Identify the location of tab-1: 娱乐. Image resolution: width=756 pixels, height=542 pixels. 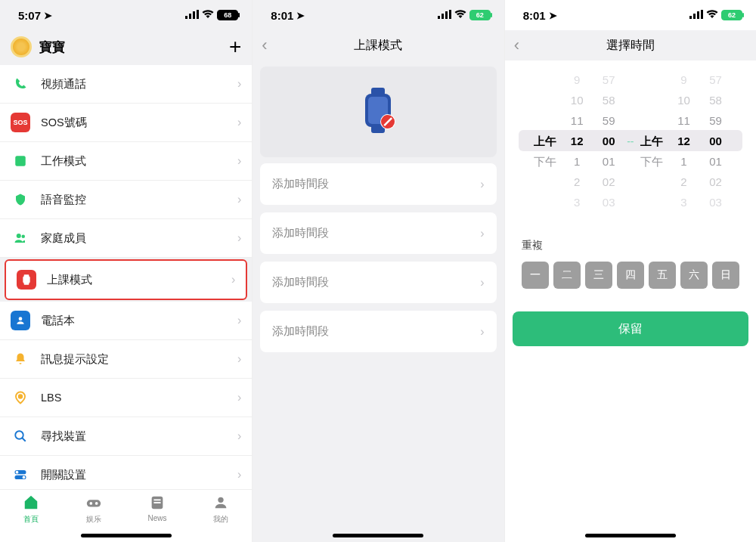
(94, 509).